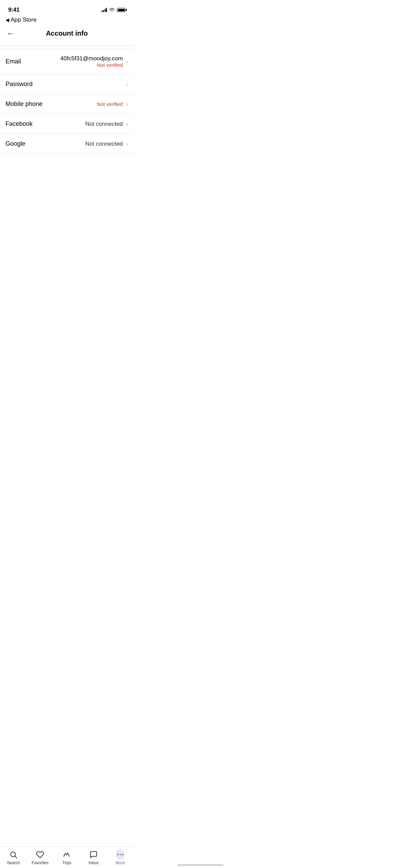 The height and width of the screenshot is (868, 401). Describe the element at coordinates (127, 104) in the screenshot. I see `mobile-chevron-icon: ›` at that location.